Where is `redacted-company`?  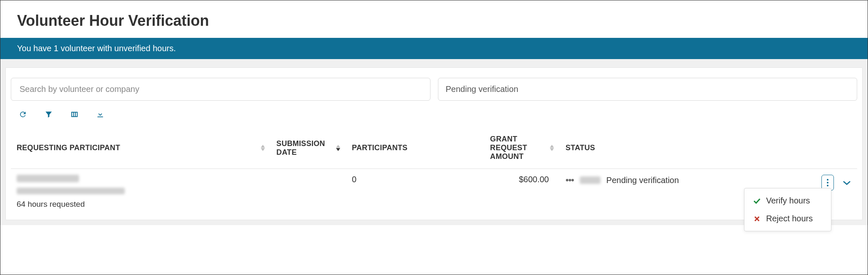
redacted-company is located at coordinates (590, 180).